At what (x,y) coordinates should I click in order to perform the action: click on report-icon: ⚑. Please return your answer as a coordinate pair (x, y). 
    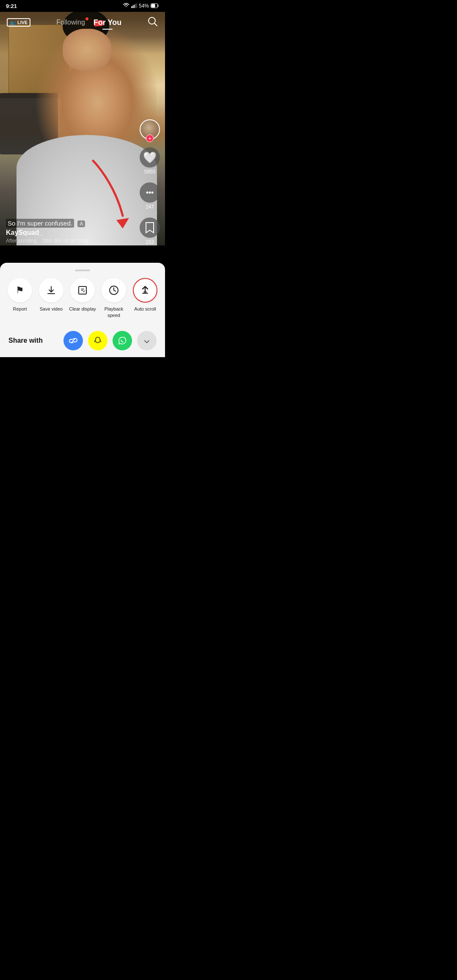
    Looking at the image, I should click on (20, 290).